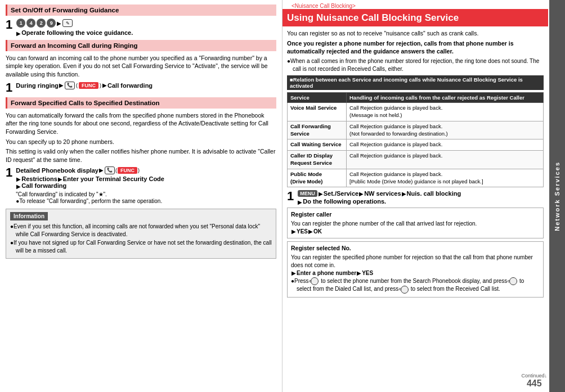 Image resolution: width=565 pixels, height=392 pixels. What do you see at coordinates (144, 231) in the screenshot?
I see `info-bullet1: ●Even if you set this function, all inco…` at bounding box center [144, 231].